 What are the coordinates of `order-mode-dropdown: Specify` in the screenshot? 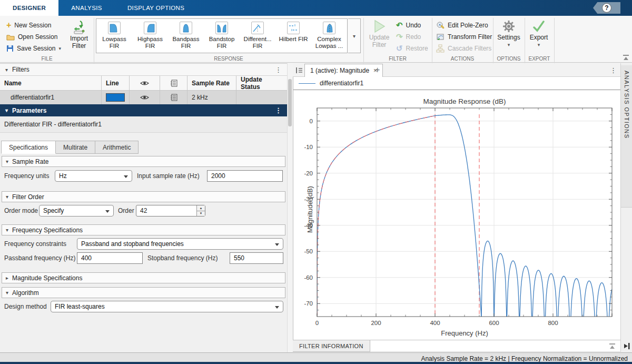 It's located at (76, 211).